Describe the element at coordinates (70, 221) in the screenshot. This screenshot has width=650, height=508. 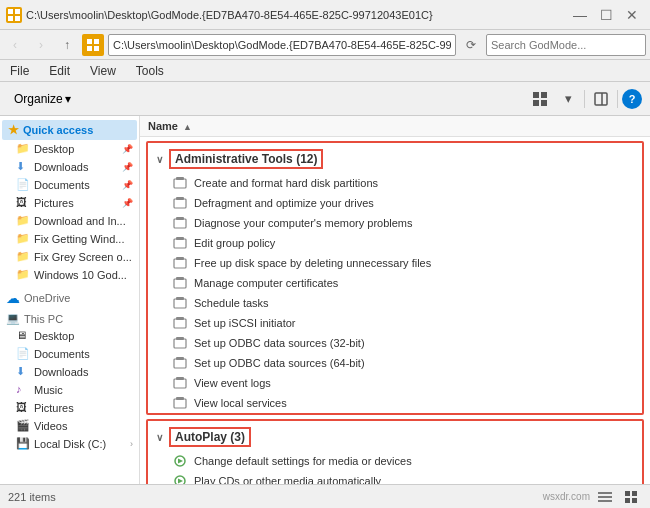
I see `sidebar-item-download-in: 📁 Download and In...` at that location.